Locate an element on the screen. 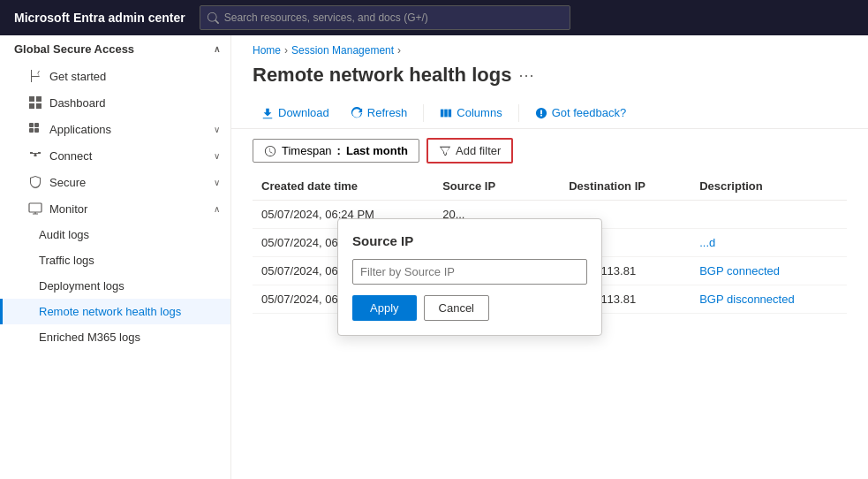  sidebar-item-label: Monitor is located at coordinates (69, 209).